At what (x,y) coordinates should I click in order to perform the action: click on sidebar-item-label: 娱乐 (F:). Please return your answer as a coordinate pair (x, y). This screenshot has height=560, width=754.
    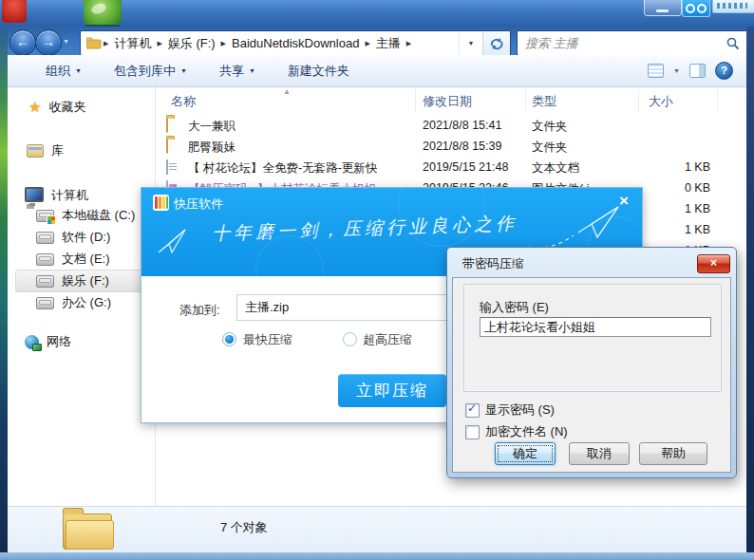
    Looking at the image, I should click on (85, 281).